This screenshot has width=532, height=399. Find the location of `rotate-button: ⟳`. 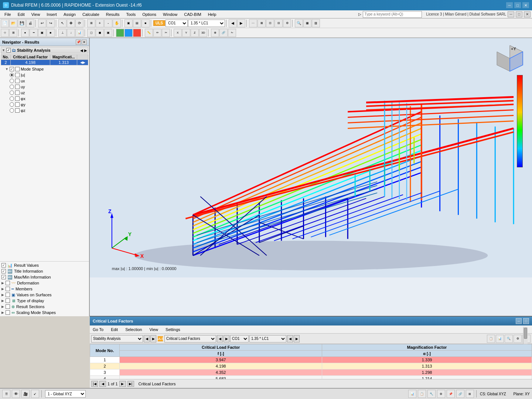

rotate-button: ⟳ is located at coordinates (79, 23).